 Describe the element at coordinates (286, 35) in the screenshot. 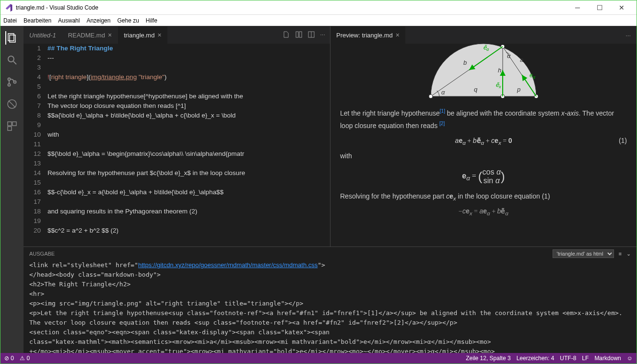

I see `open-changes-icon` at that location.